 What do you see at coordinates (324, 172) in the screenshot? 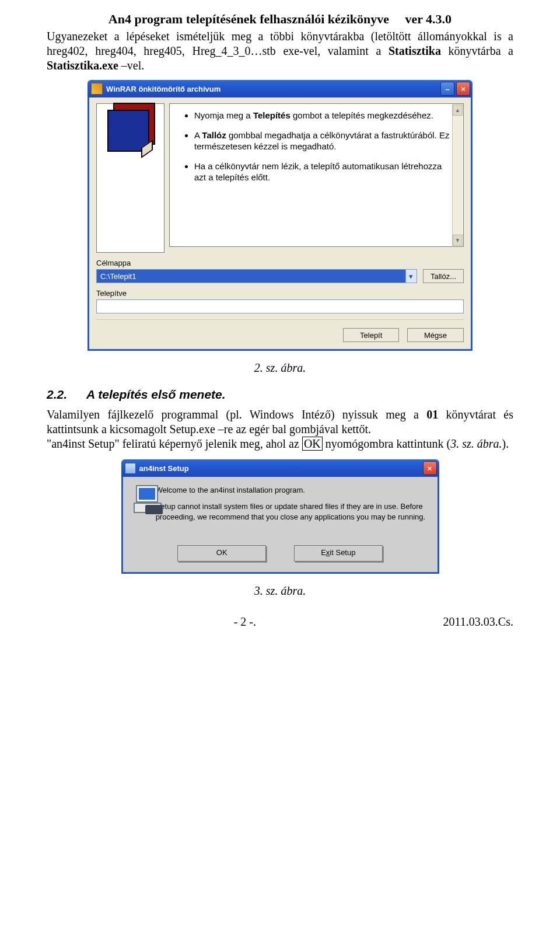
I see `bullet-3: Ha a célkönyvtár nem lézik, a telepítő a…` at bounding box center [324, 172].